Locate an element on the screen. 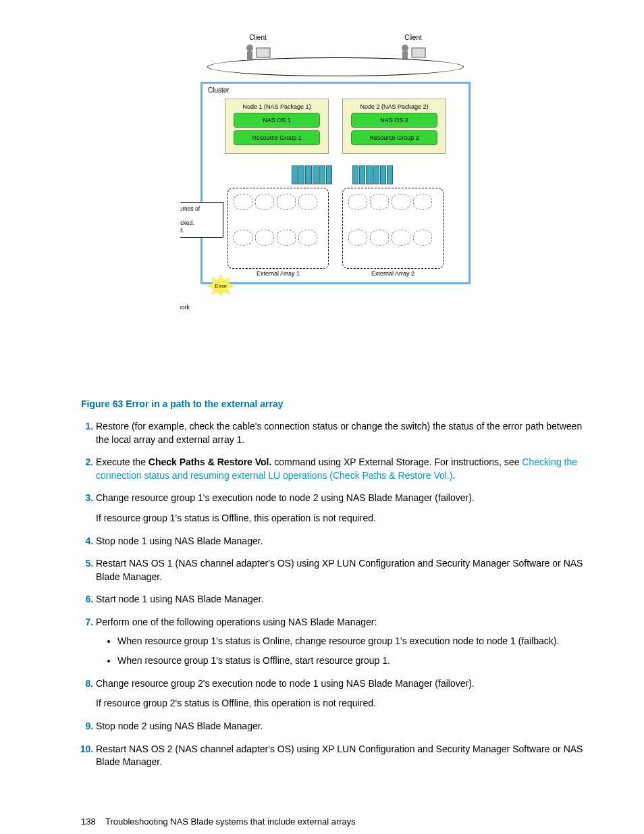 The image size is (644, 834). page-number: 138 is located at coordinates (88, 821).